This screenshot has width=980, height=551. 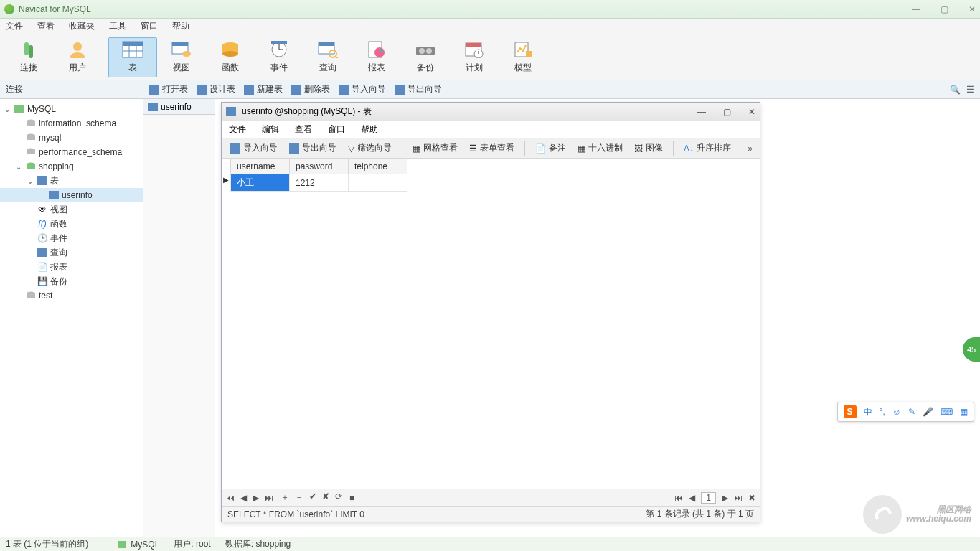 I want to click on tree-queries: 查询, so click(x=72, y=253).